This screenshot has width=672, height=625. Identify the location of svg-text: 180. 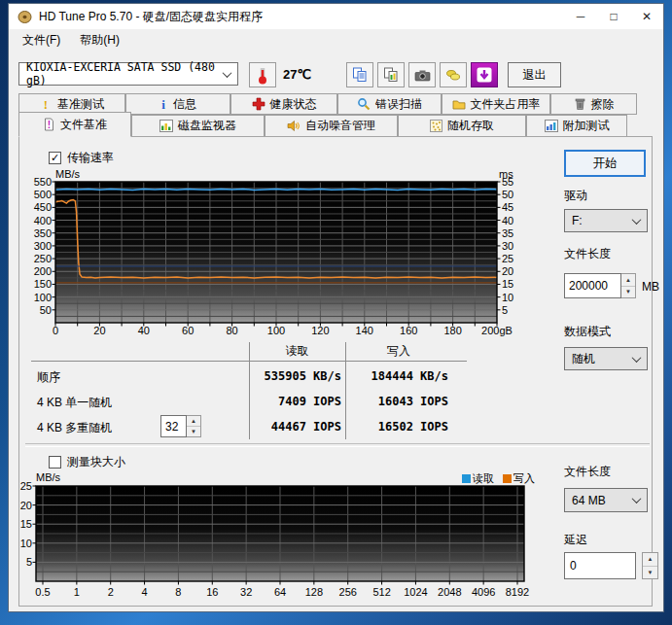
(452, 330).